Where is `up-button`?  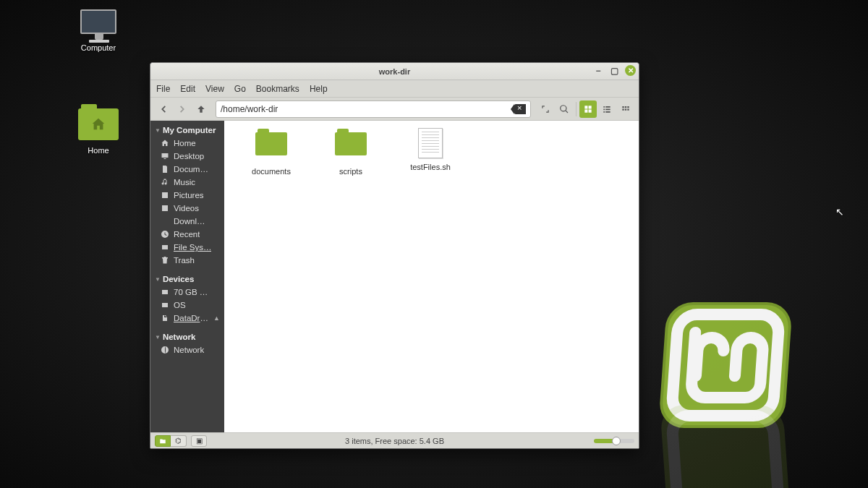 up-button is located at coordinates (201, 109).